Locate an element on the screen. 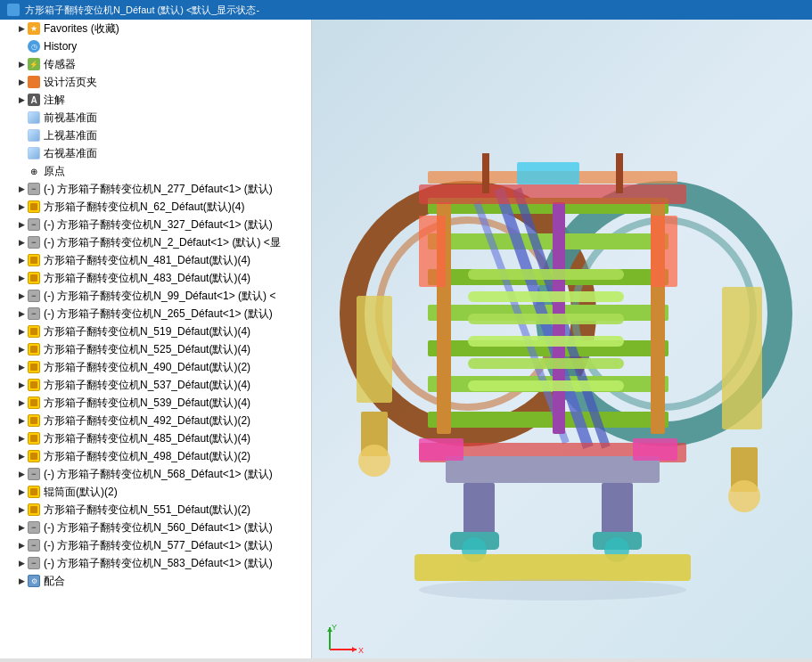 The height and width of the screenshot is (662, 812). tree-item-label: 方形箱子翻转变位机N_62_Défaut(默认)(4) is located at coordinates (144, 207).